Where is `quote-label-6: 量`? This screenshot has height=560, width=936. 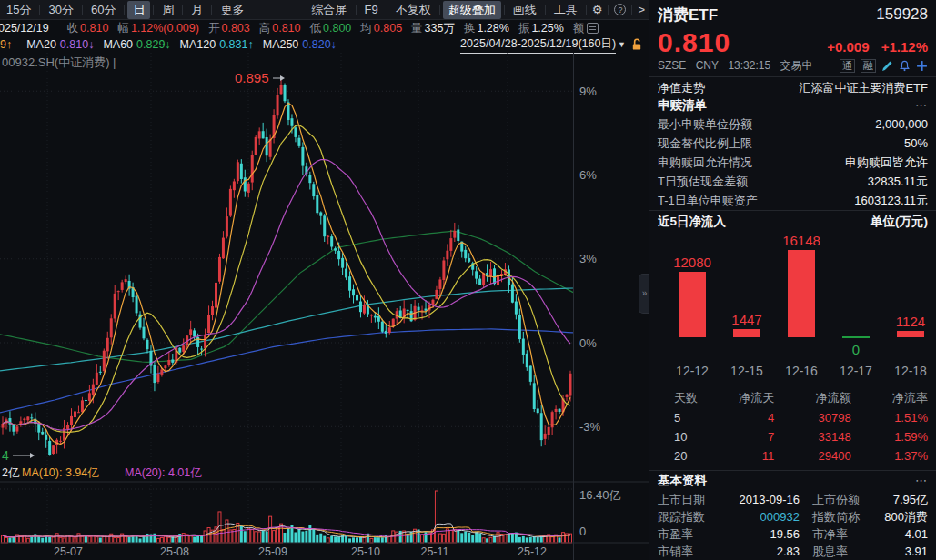
quote-label-6: 量 is located at coordinates (417, 29).